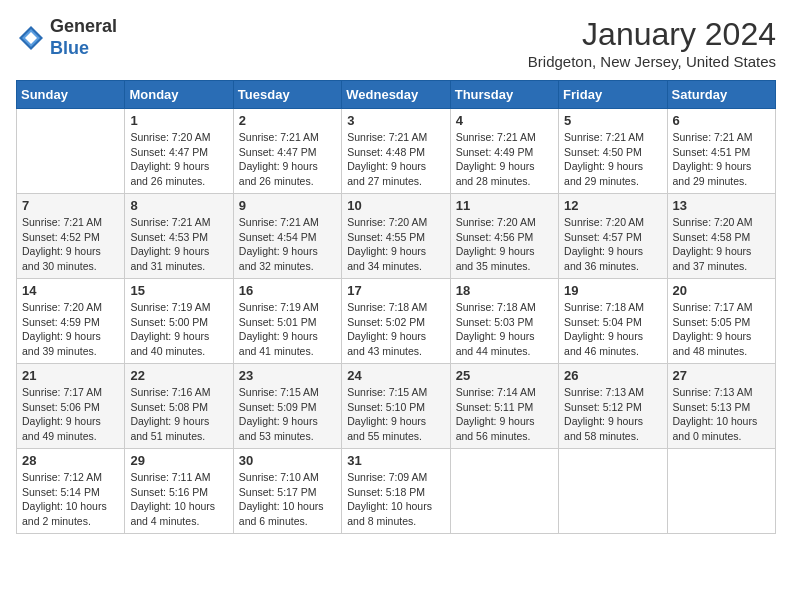 The image size is (792, 612). What do you see at coordinates (31, 38) in the screenshot?
I see `logo-icon` at bounding box center [31, 38].